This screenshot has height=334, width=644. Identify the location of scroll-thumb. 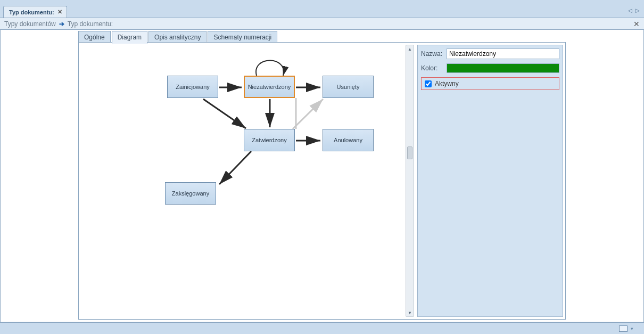
(410, 153).